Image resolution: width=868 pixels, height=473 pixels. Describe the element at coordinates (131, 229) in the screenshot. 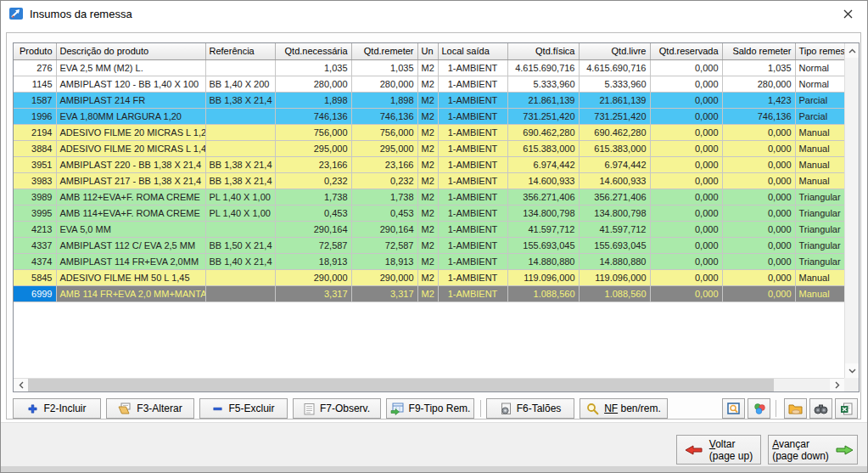

I see `cell: EVA 5,0 MM` at that location.